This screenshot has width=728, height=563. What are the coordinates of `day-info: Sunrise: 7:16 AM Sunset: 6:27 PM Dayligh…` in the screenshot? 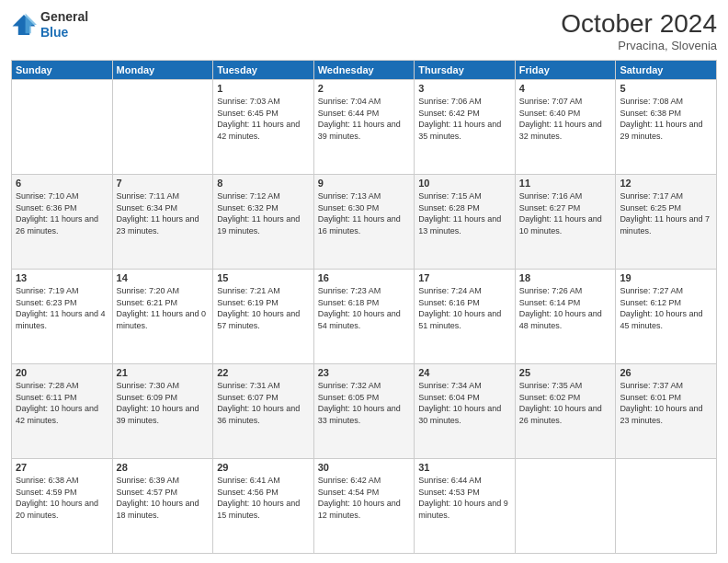 It's located at (566, 213).